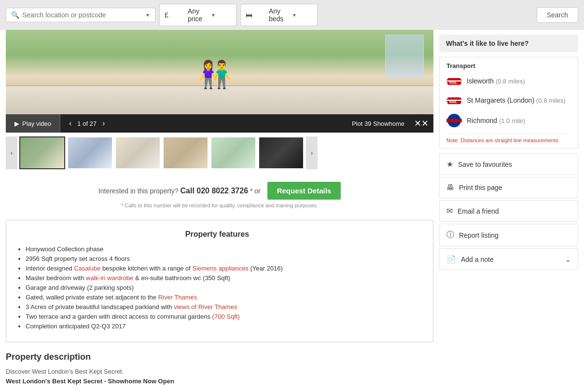 This screenshot has height=392, width=584. Describe the element at coordinates (454, 121) in the screenshot. I see `tube-icon-richmond` at that location.